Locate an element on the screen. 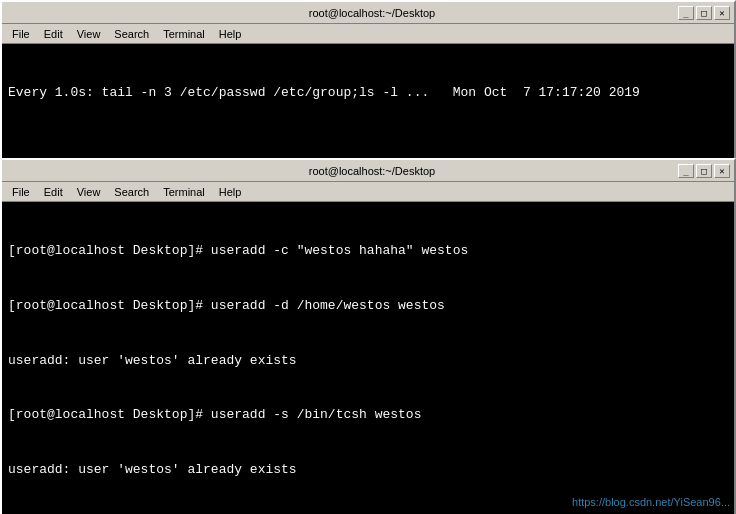 The width and height of the screenshot is (736, 514). bottom-maximize-button: □ is located at coordinates (704, 171).